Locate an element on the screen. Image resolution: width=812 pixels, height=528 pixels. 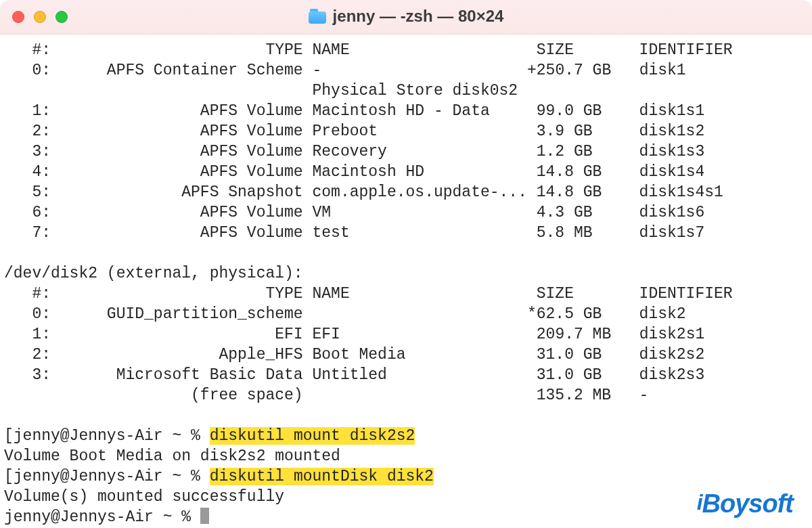
folder-icon is located at coordinates (317, 16).